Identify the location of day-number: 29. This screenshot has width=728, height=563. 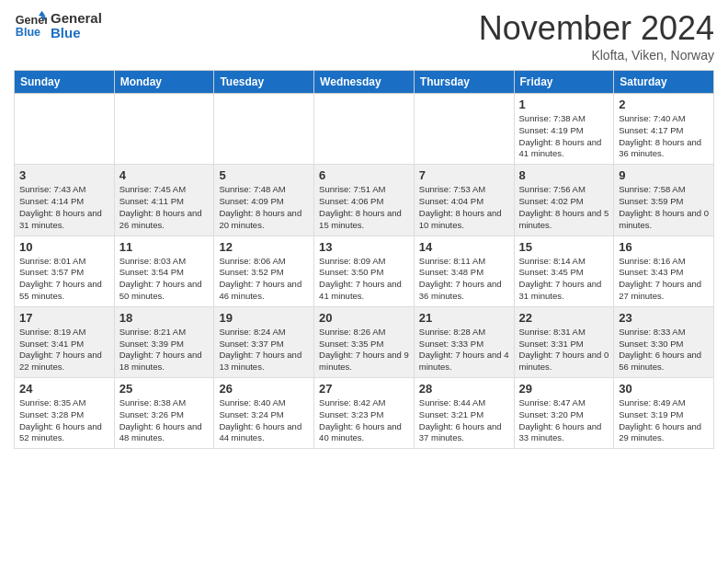
(564, 388).